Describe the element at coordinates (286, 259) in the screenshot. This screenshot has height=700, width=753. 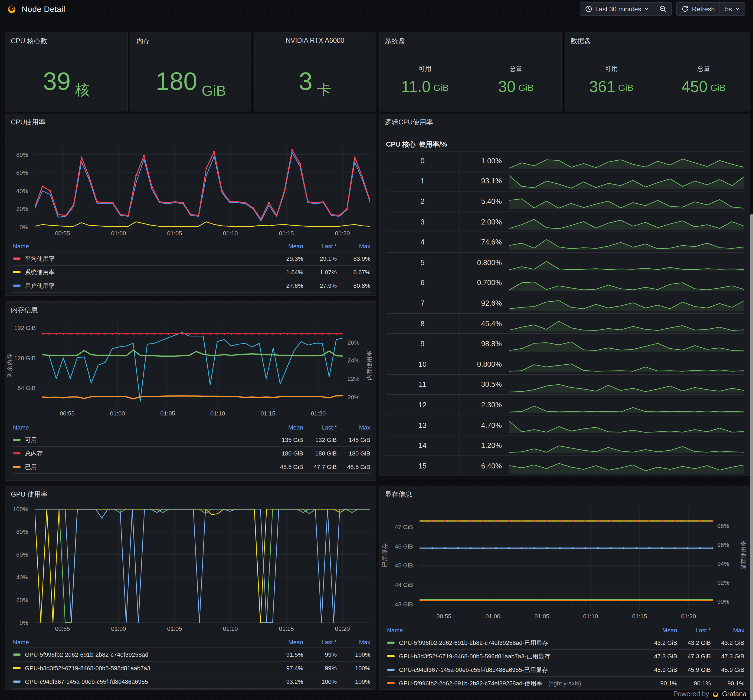
I see `legend-value: 29.3%` at that location.